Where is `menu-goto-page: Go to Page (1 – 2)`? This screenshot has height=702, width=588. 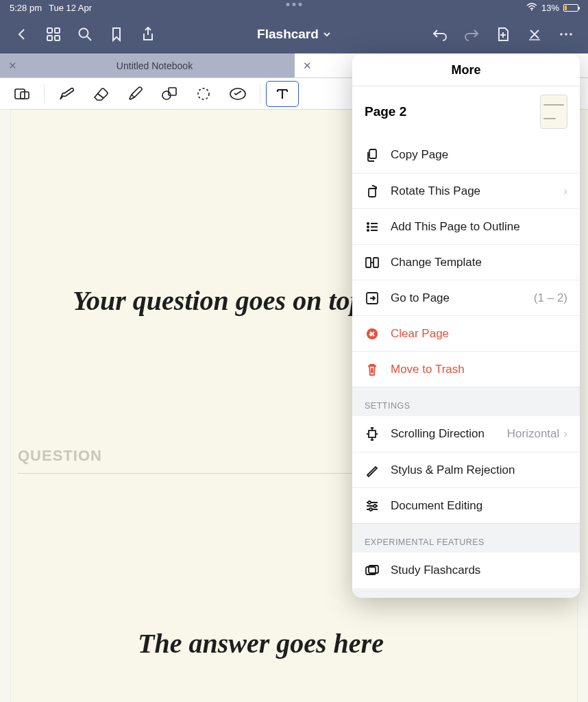 menu-goto-page: Go to Page (1 – 2) is located at coordinates (466, 298).